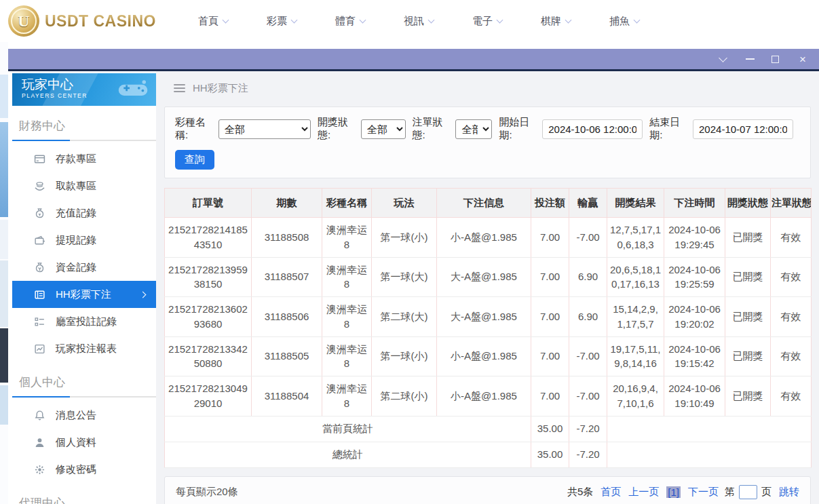  What do you see at coordinates (84, 186) in the screenshot?
I see `sidebar-item: 取款專區` at bounding box center [84, 186].